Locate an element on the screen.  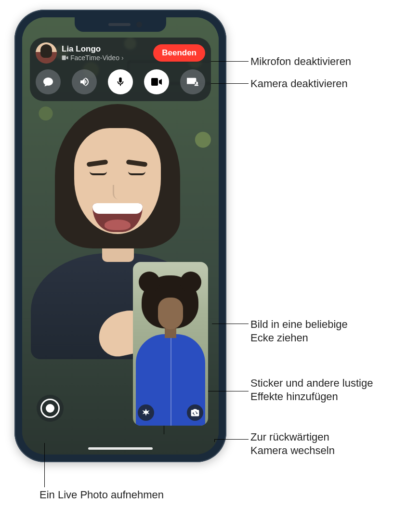
callout-mute-cam: Kamera deaktivieren is located at coordinates (299, 84).